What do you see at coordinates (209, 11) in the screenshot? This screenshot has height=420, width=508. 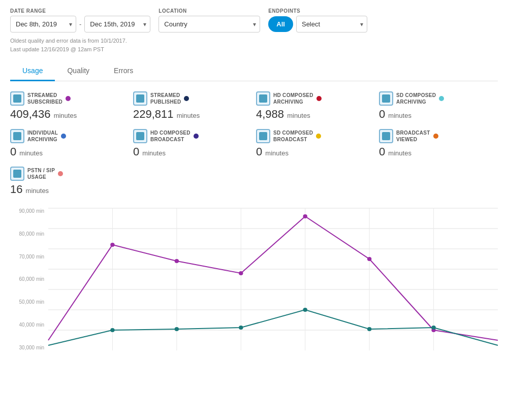 I see `location-label: LOCATION` at bounding box center [209, 11].